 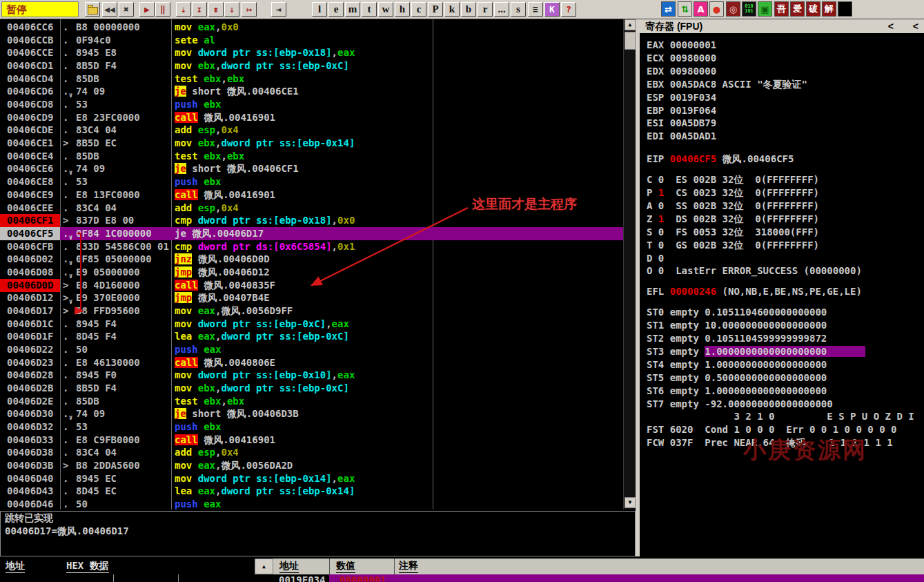 What do you see at coordinates (891, 26) in the screenshot?
I see `collapse-left-icon: <` at bounding box center [891, 26].